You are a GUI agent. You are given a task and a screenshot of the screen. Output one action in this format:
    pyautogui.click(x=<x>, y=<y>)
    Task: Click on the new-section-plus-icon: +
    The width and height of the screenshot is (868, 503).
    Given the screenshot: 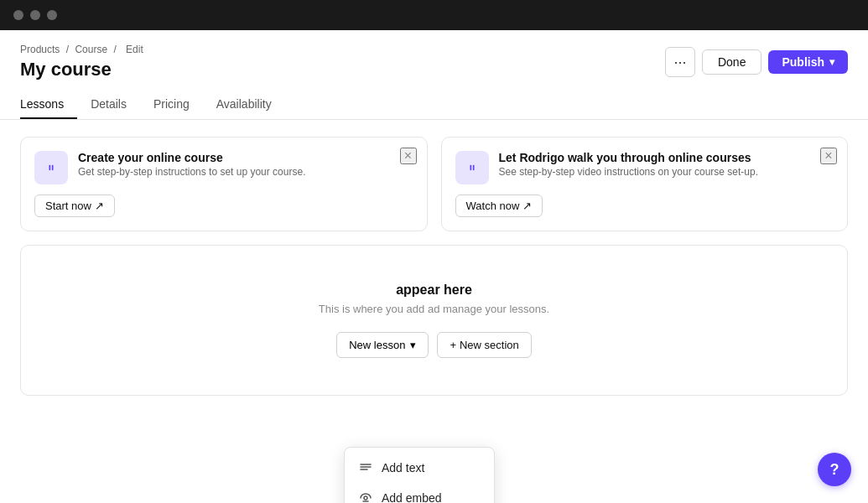 What is the action you would take?
    pyautogui.click(x=453, y=345)
    